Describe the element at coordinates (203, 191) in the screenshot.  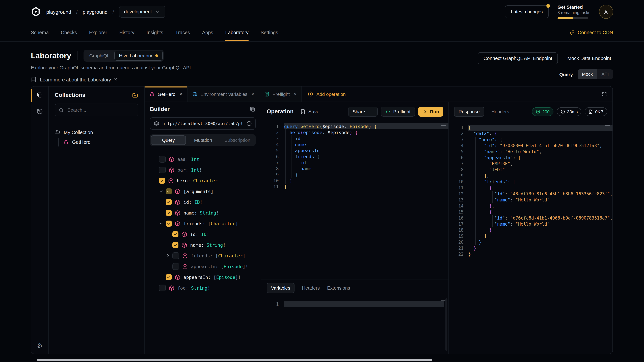
I see `tree-field-[arguments]: [arguments]` at that location.